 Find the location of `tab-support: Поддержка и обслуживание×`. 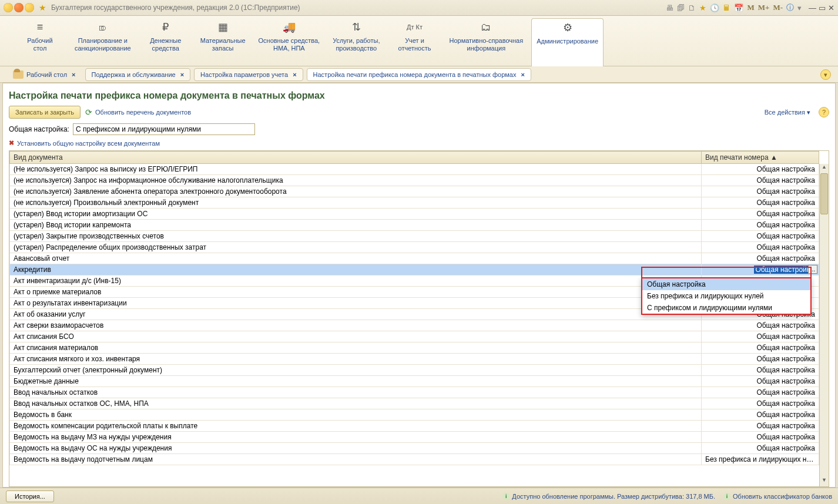

tab-support: Поддержка и обслуживание× is located at coordinates (138, 75).